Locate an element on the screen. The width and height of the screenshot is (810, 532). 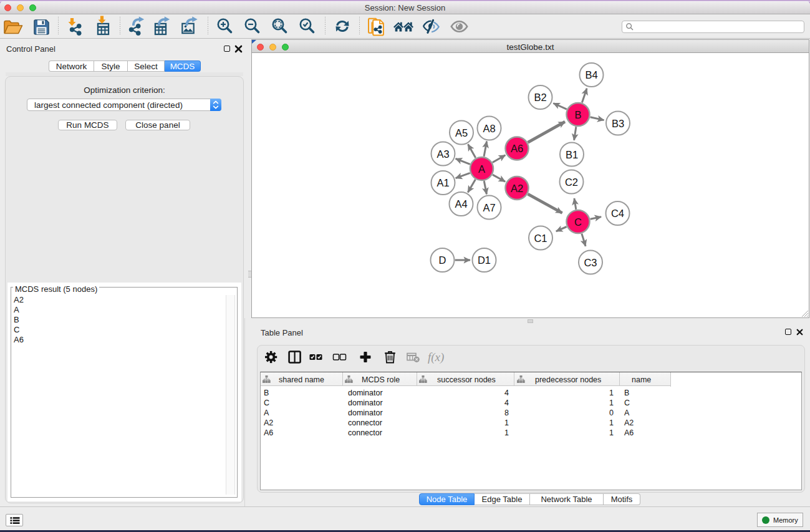
svg-text: B4 is located at coordinates (591, 75).